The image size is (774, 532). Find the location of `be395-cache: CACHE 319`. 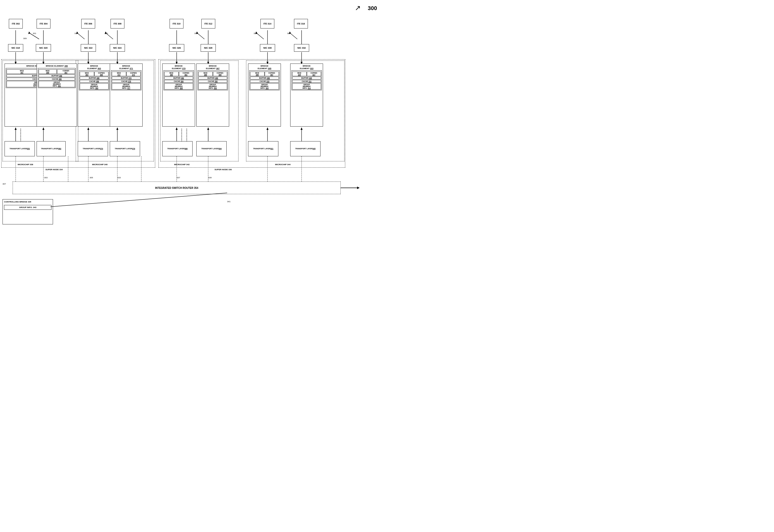

be395-cache: CACHE 319 is located at coordinates (265, 81).